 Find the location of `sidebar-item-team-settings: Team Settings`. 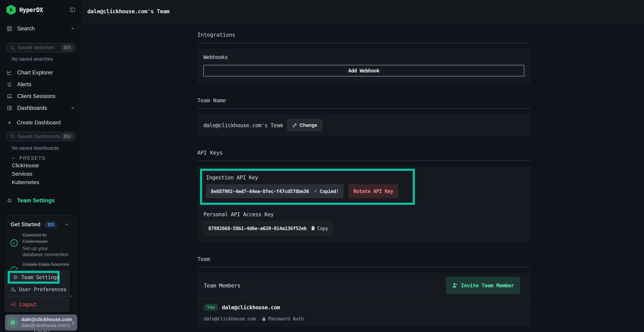

sidebar-item-team-settings: Team Settings is located at coordinates (41, 200).